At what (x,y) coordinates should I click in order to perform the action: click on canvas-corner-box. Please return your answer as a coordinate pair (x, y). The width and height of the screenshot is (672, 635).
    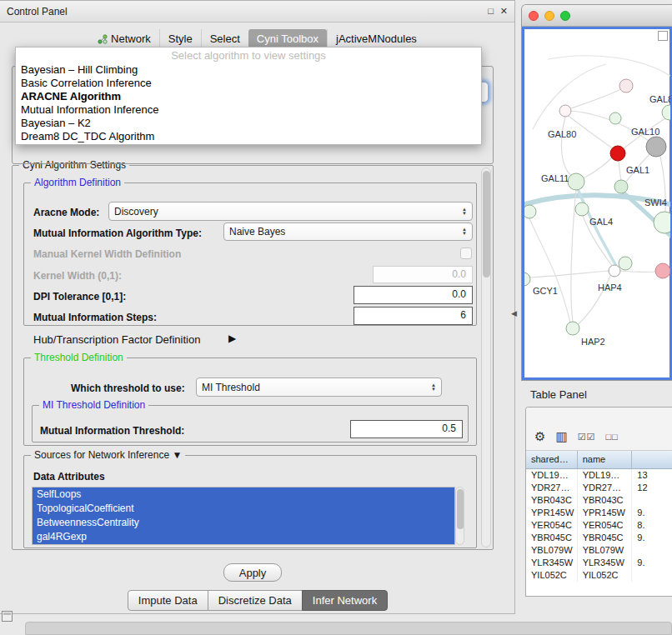
    Looking at the image, I should click on (663, 36).